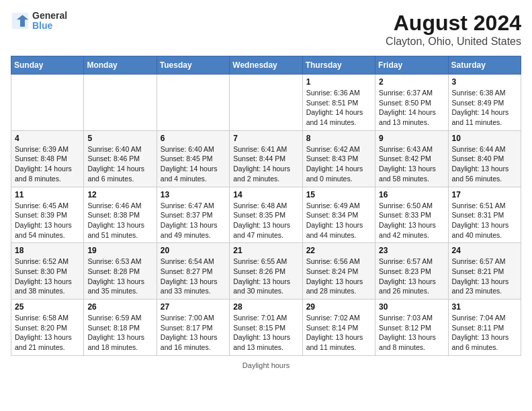  I want to click on day-number: 5, so click(120, 138).